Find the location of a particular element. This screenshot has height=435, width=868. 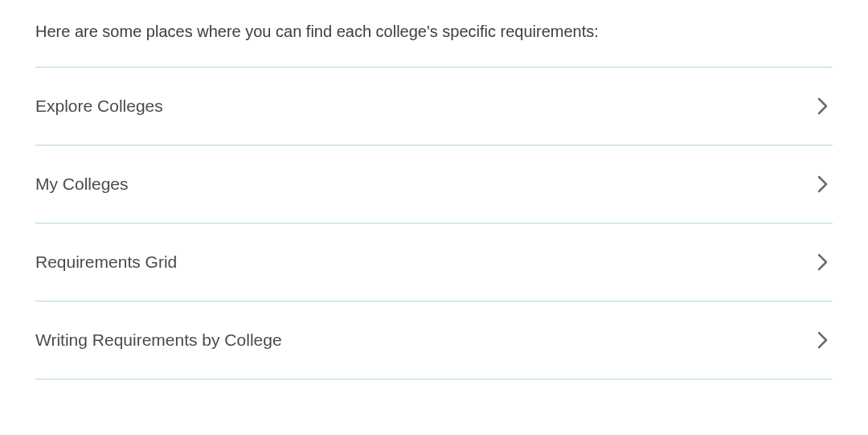

list-item-label: My Colleges is located at coordinates (82, 184).